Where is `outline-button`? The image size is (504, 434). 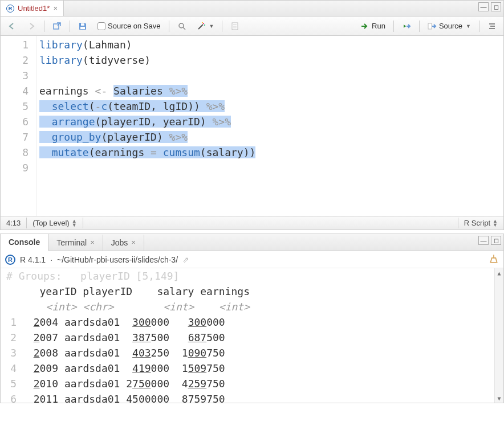
outline-button is located at coordinates (492, 26).